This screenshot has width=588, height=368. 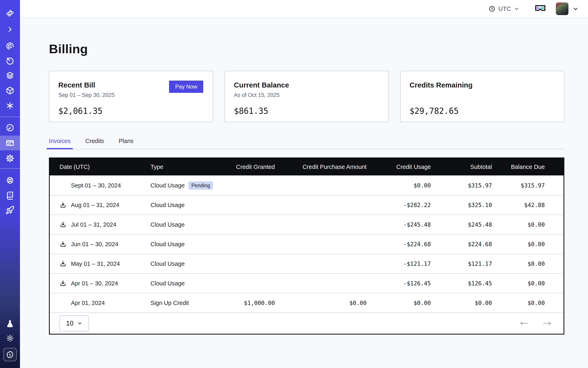 I want to click on sidebar-item-labs, so click(x=10, y=324).